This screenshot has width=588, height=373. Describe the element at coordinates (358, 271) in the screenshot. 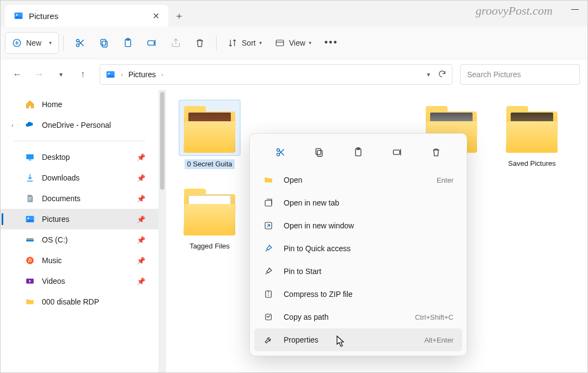

I see `menu-item-pin-start: Pin to Start` at that location.